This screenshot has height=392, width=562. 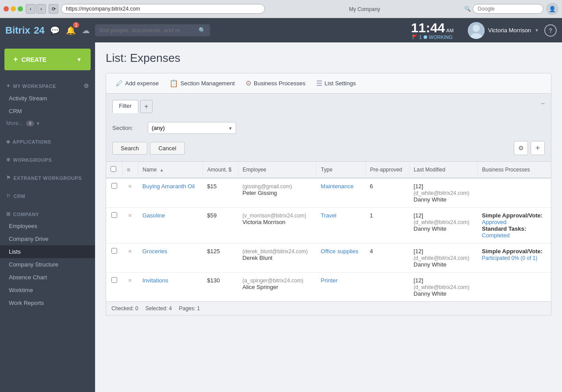 What do you see at coordinates (130, 280) in the screenshot?
I see `row4-menu-icon: ≡` at bounding box center [130, 280].